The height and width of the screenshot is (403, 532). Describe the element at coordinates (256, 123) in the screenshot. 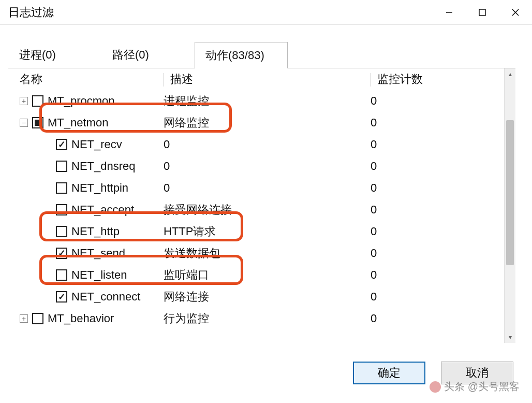

I see `table-row: −MT_netmon网络监控0` at that location.